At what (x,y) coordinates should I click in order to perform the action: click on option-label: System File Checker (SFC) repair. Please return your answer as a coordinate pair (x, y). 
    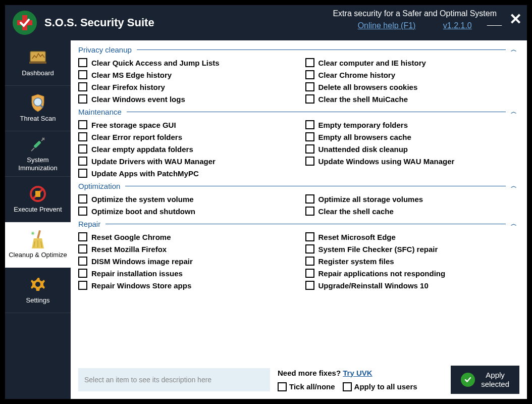
    Looking at the image, I should click on (379, 249).